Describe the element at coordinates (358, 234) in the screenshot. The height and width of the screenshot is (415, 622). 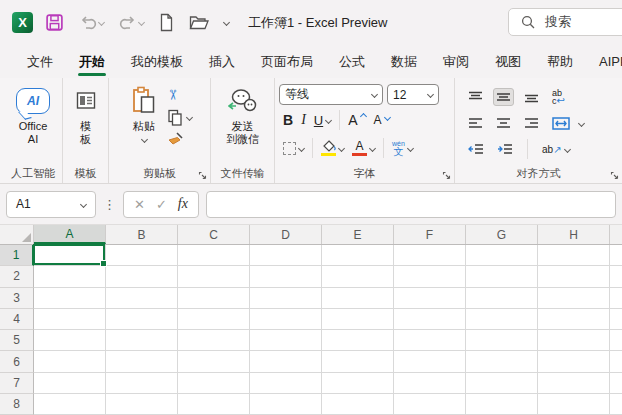
I see `column-header-e: E` at that location.